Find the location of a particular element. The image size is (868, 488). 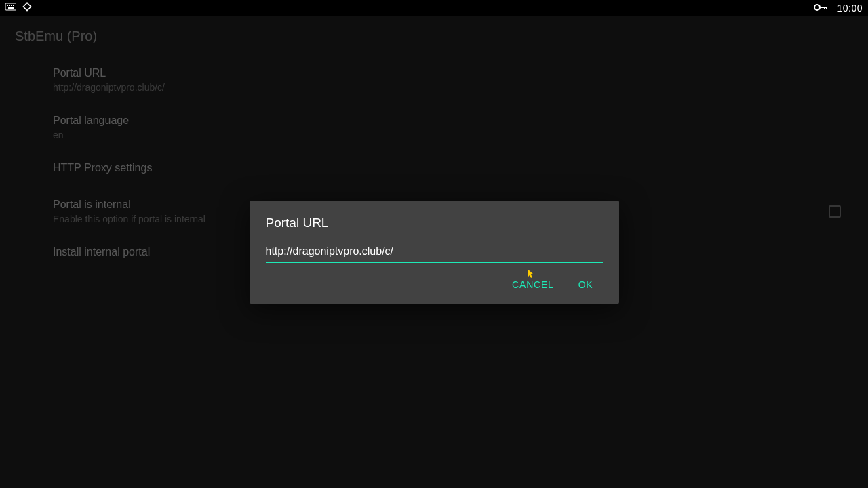

keyboard-icon is located at coordinates (11, 8).